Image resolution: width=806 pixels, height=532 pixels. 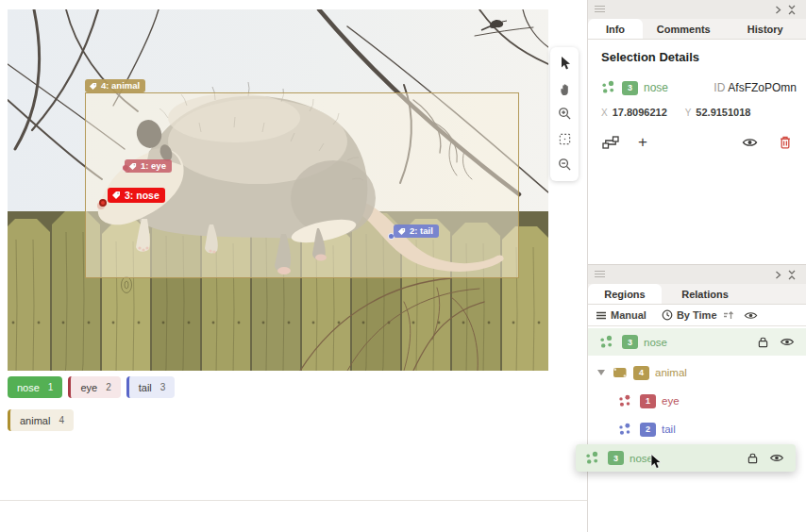 What do you see at coordinates (650, 57) in the screenshot?
I see `selection-details-title: Selection Details` at bounding box center [650, 57].